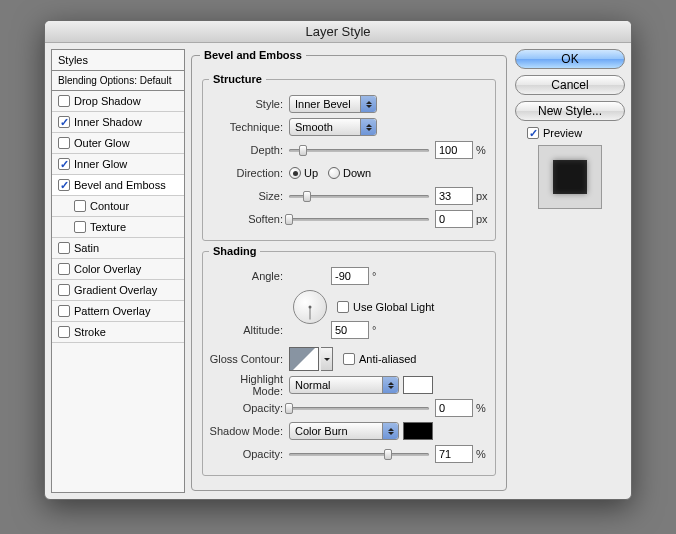 The width and height of the screenshot is (676, 534). I want to click on direction-up-radio, so click(295, 173).